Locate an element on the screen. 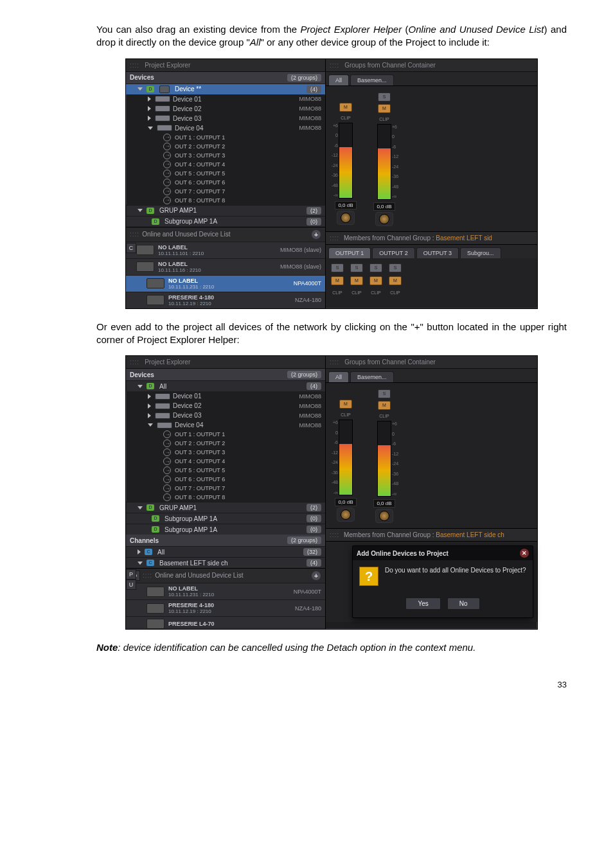 Image resolution: width=613 pixels, height=868 pixels. s2-out-5: OUT 5 : OUTPUT 5 is located at coordinates (226, 470).